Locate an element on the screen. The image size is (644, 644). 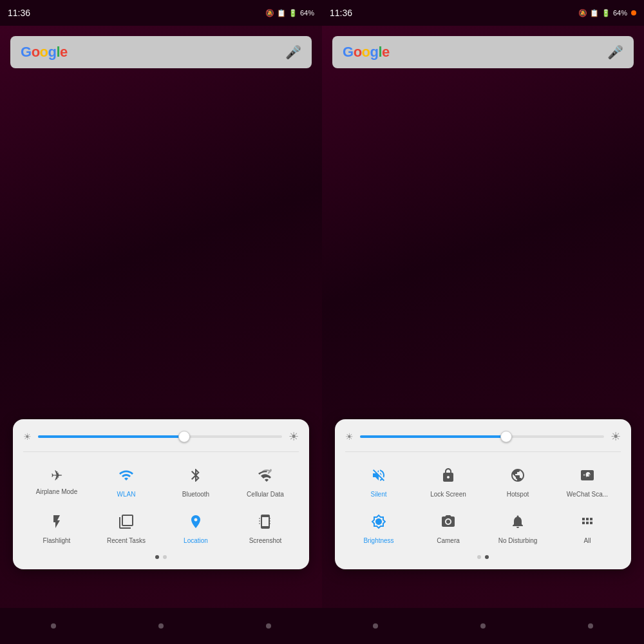
toggle-screenshot-left: Screenshot is located at coordinates (265, 529).